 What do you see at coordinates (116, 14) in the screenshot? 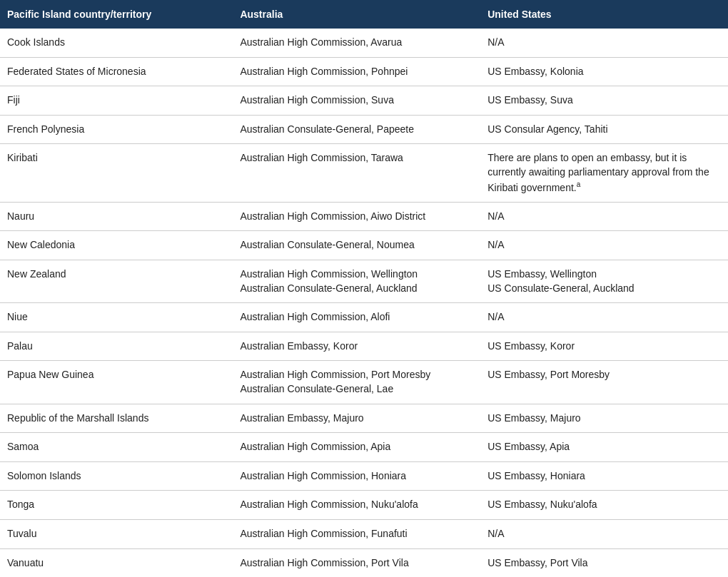
I see `header-country: Pacific Island country/territory` at bounding box center [116, 14].